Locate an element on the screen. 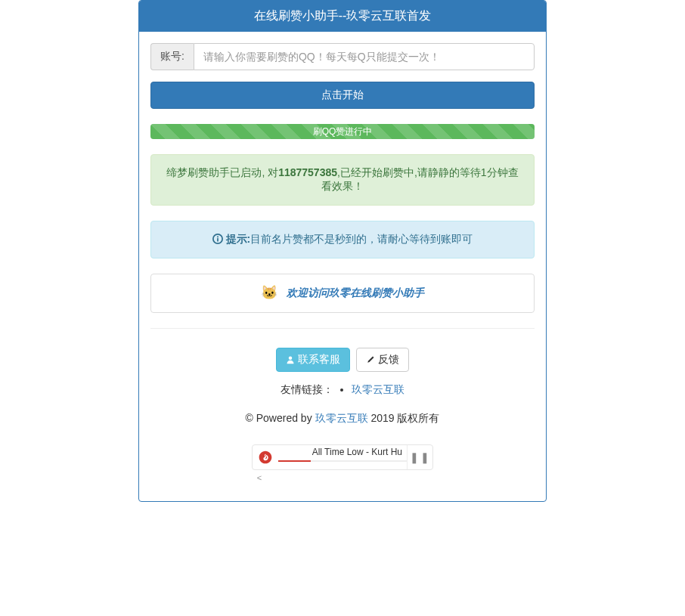  music-progress-fill is located at coordinates (295, 461).